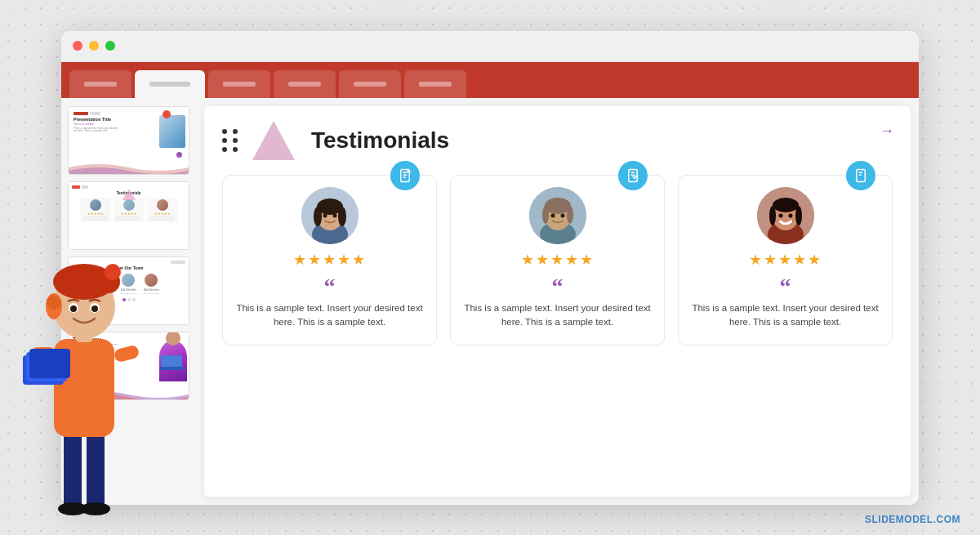 This screenshot has height=535, width=980. What do you see at coordinates (106, 290) in the screenshot?
I see `slide3-name-1: Edit Title Here` at bounding box center [106, 290].